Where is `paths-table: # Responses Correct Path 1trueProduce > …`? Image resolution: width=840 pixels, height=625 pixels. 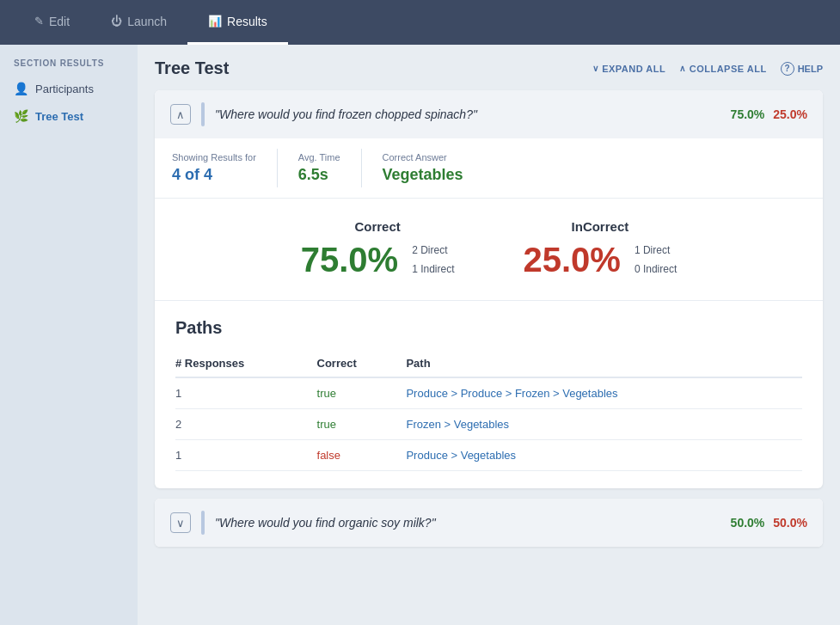 paths-table: # Responses Correct Path 1trueProduce > … is located at coordinates (488, 411).